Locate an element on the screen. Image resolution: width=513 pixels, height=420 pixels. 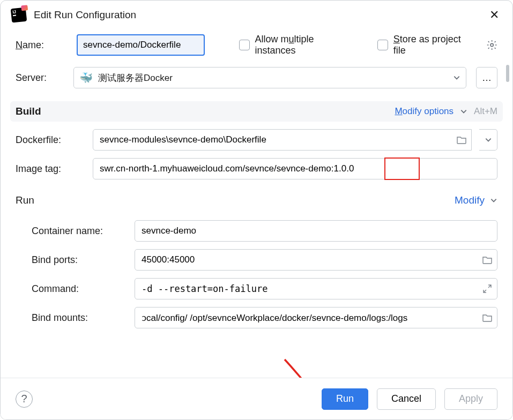
close-icon: ✕ is located at coordinates (494, 15).